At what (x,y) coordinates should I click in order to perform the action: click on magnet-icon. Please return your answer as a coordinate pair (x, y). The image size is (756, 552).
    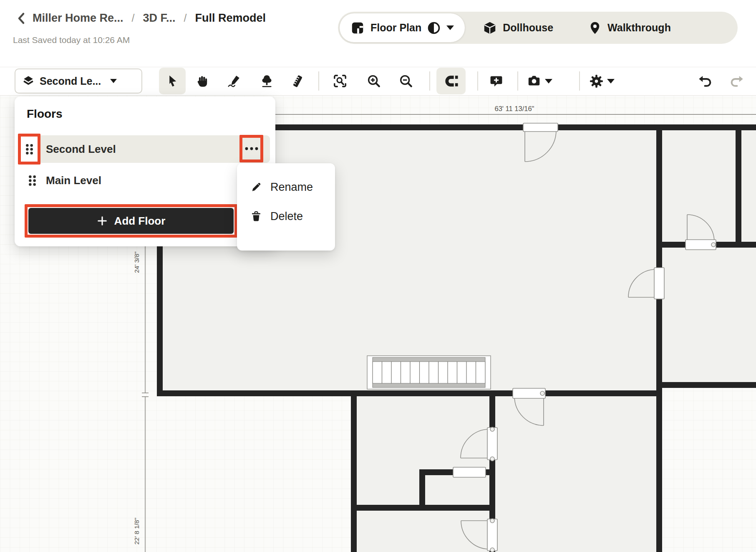
    Looking at the image, I should click on (451, 81).